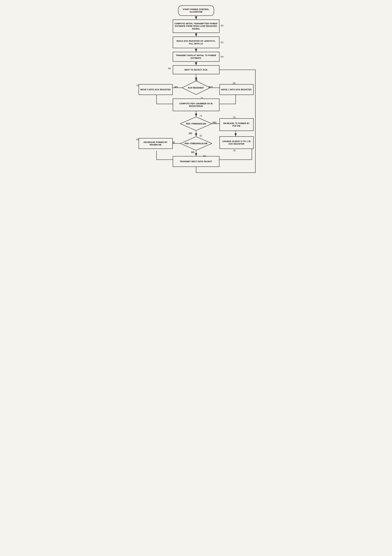 This screenshot has height=556, width=392. What do you see at coordinates (237, 143) in the screenshot?
I see `change-oldest-node: CHANGE OLDEST 0 TO 1 IN ACK REGISTER` at bounding box center [237, 143].